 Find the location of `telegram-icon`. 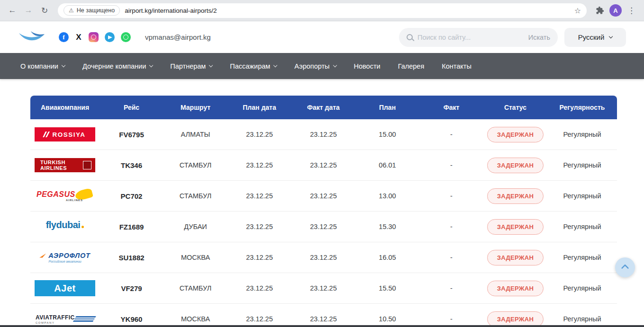

telegram-icon is located at coordinates (110, 37).